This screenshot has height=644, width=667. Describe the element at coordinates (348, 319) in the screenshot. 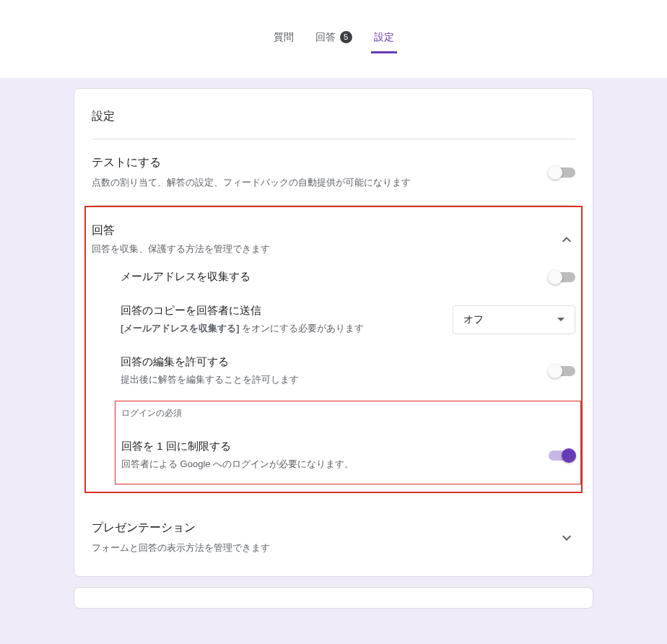

I see `send-copy-row: 回答のコピーを回答者に送信 [メールアドレスを収集する] をオンにする必要があり…` at that location.